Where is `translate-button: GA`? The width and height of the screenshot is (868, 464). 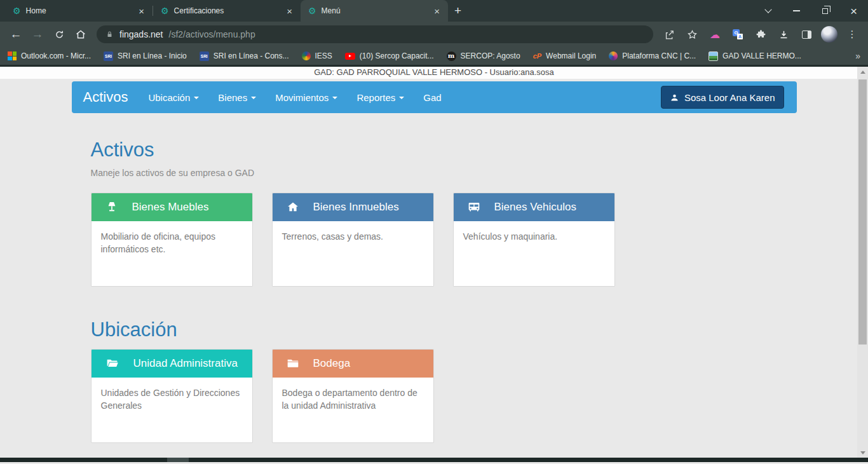 translate-button: GA is located at coordinates (738, 34).